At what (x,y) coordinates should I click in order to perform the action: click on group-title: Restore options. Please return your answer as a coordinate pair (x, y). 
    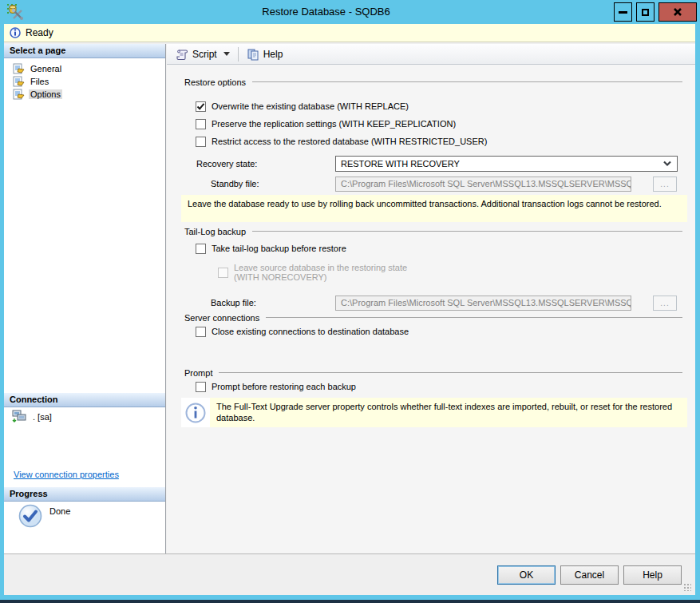
    Looking at the image, I should click on (216, 82).